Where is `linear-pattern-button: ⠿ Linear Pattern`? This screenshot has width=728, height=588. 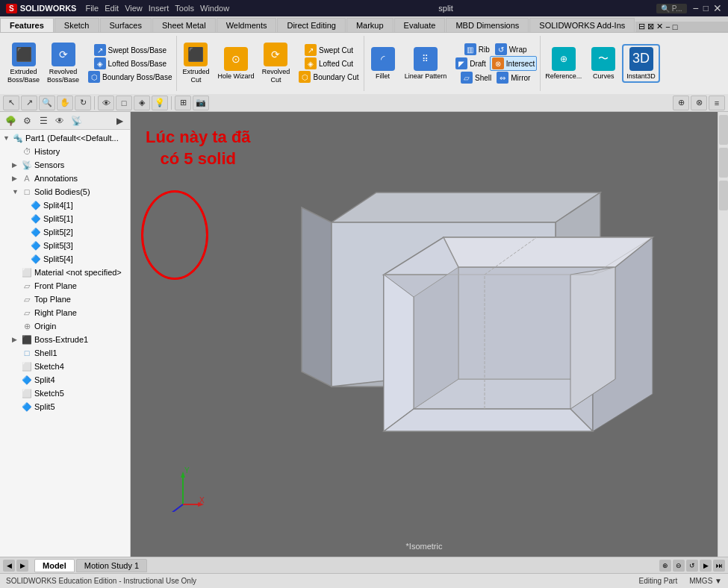 linear-pattern-button: ⠿ Linear Pattern is located at coordinates (426, 64).